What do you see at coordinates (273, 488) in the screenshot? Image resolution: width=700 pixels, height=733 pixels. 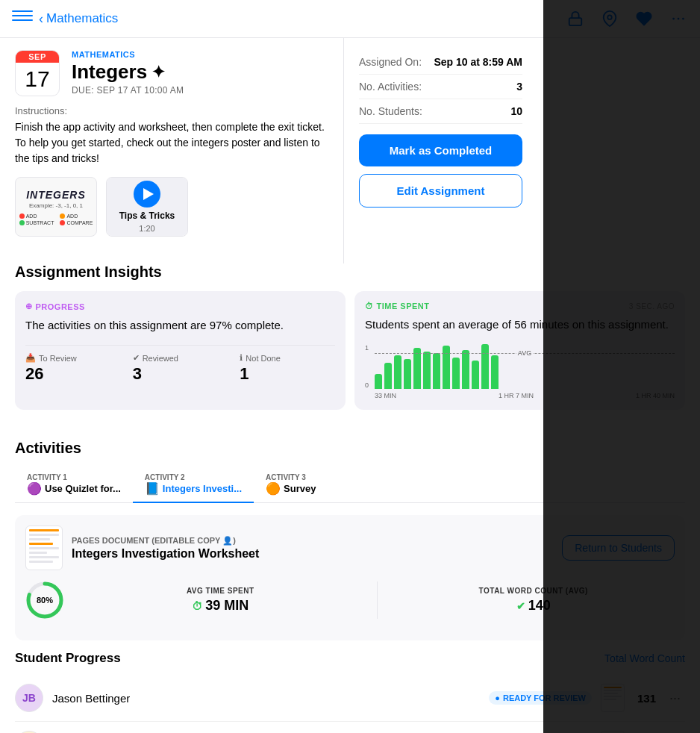 I see `tab3-icon: 🟠` at bounding box center [273, 488].